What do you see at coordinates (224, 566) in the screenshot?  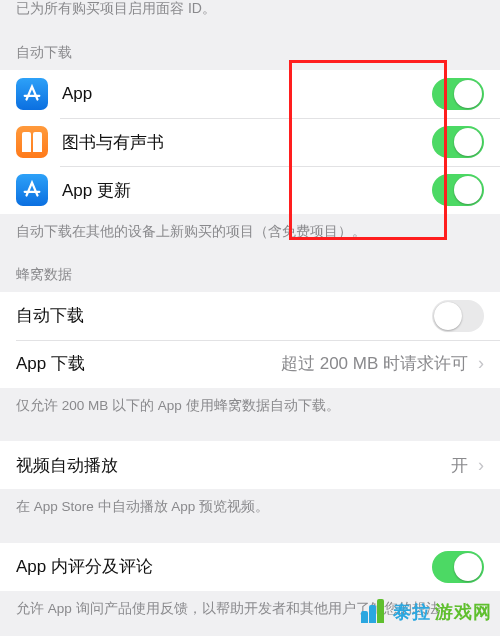 I see `in-app-review-label: App 内评分及评论` at bounding box center [224, 566].